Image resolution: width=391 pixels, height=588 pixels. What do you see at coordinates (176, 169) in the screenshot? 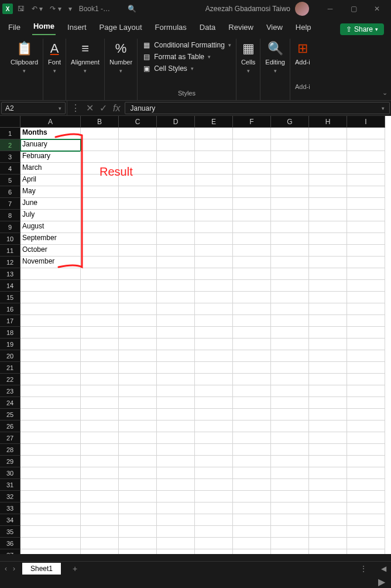
I see `cell-D4` at bounding box center [176, 169].